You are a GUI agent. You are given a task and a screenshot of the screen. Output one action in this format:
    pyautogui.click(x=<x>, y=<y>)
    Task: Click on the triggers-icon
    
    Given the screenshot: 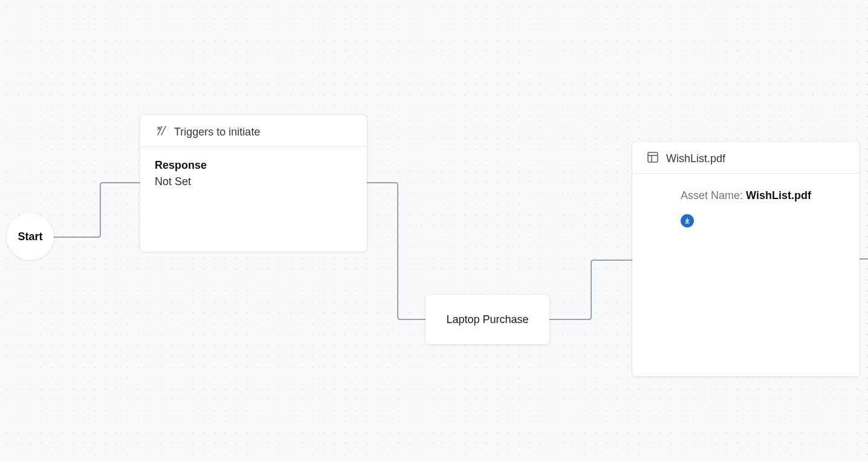 What is the action you would take?
    pyautogui.click(x=161, y=132)
    